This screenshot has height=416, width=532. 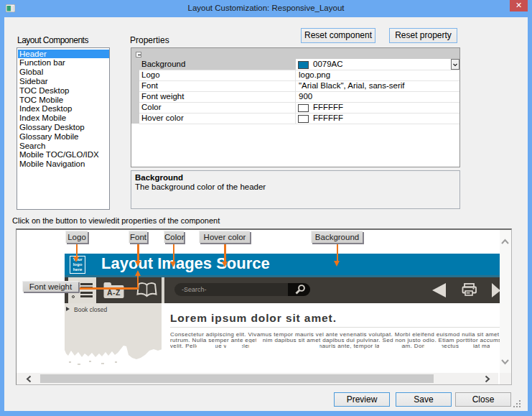 I want to click on svg-text: A-Z, so click(x=113, y=292).